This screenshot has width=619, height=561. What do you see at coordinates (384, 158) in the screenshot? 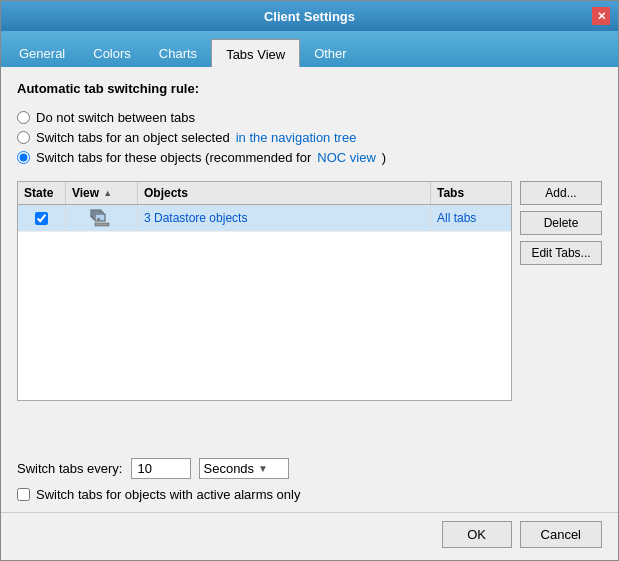
I see `radio-label-3-post: )` at bounding box center [384, 158].